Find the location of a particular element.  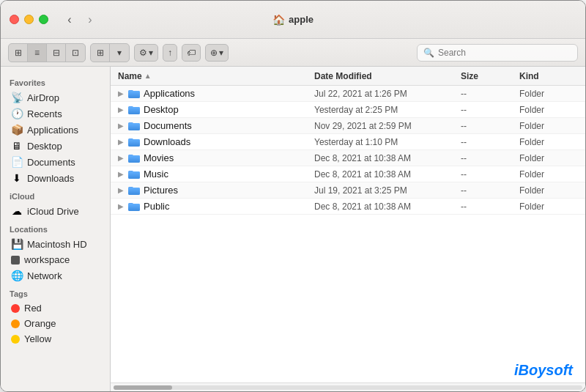

sort-dropdown-button: ▾ is located at coordinates (119, 53).